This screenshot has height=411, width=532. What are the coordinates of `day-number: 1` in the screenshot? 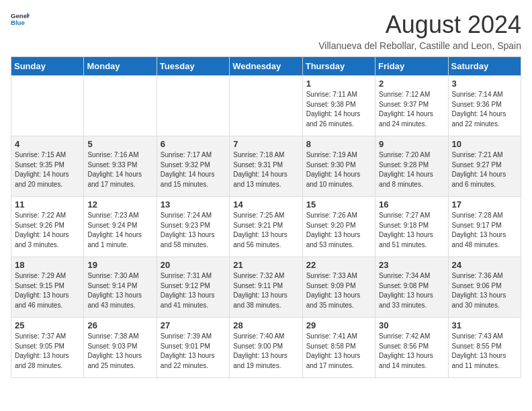 It's located at (339, 83).